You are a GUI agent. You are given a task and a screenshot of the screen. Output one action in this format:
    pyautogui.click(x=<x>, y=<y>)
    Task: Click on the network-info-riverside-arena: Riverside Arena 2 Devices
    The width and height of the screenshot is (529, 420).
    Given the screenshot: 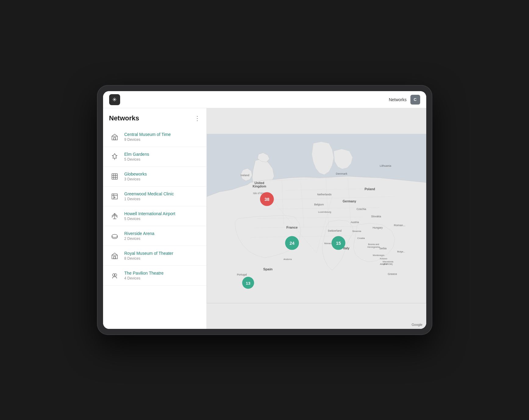 What is the action you would take?
    pyautogui.click(x=162, y=236)
    